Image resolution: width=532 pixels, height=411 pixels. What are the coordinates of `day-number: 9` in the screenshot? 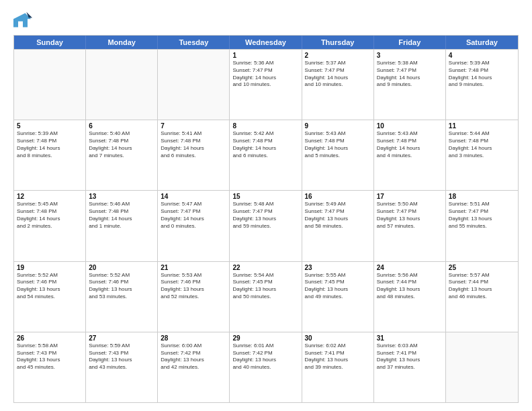 It's located at (338, 126).